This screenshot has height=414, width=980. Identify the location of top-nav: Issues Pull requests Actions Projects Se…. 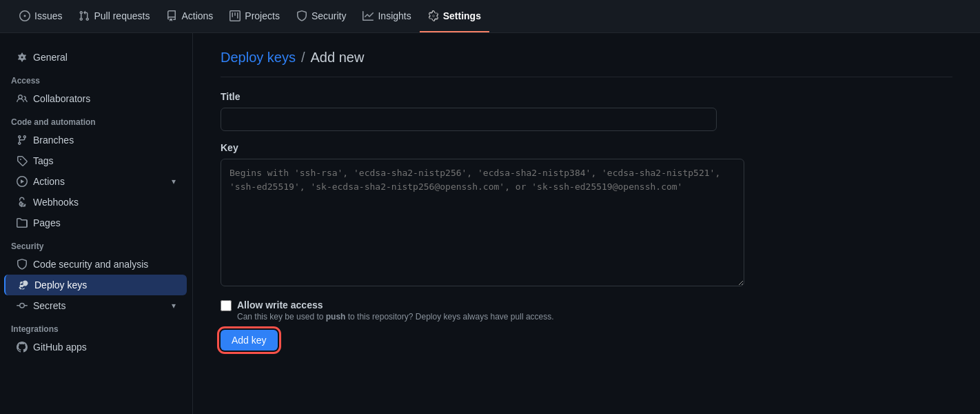
(490, 17).